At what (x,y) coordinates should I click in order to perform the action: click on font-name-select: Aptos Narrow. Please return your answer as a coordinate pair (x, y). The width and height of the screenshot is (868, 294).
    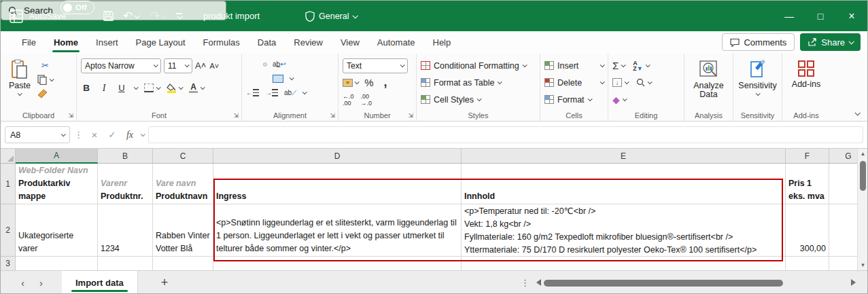
    Looking at the image, I should click on (121, 66).